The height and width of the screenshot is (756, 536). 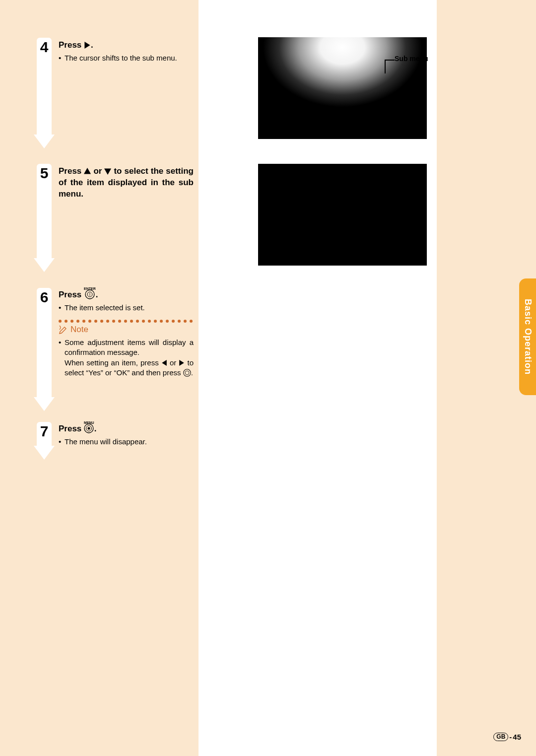 What do you see at coordinates (126, 183) in the screenshot?
I see `step-5-title: Press or to select the set­ting of the i…` at bounding box center [126, 183].